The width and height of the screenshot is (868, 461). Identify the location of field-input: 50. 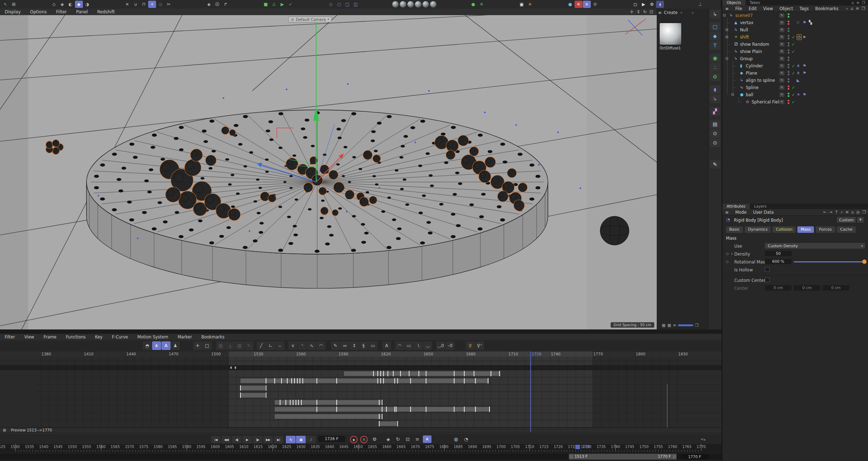
(778, 254).